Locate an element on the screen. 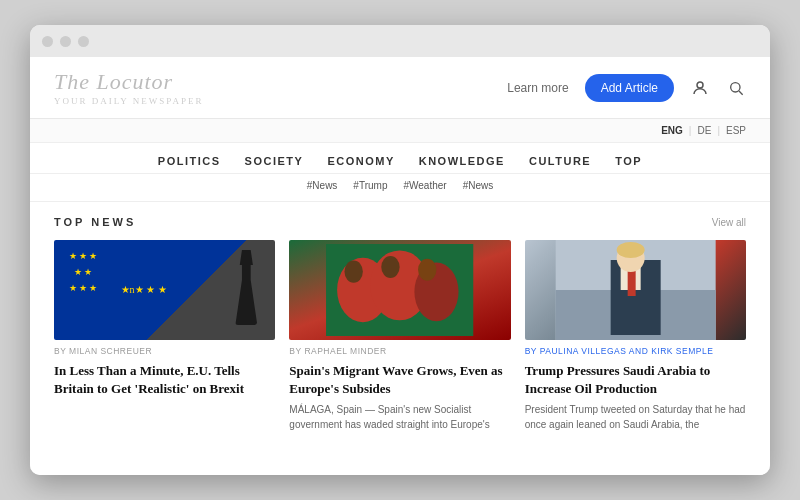  excerpt-3: President Trump tweeted on Saturday that… is located at coordinates (636, 418).